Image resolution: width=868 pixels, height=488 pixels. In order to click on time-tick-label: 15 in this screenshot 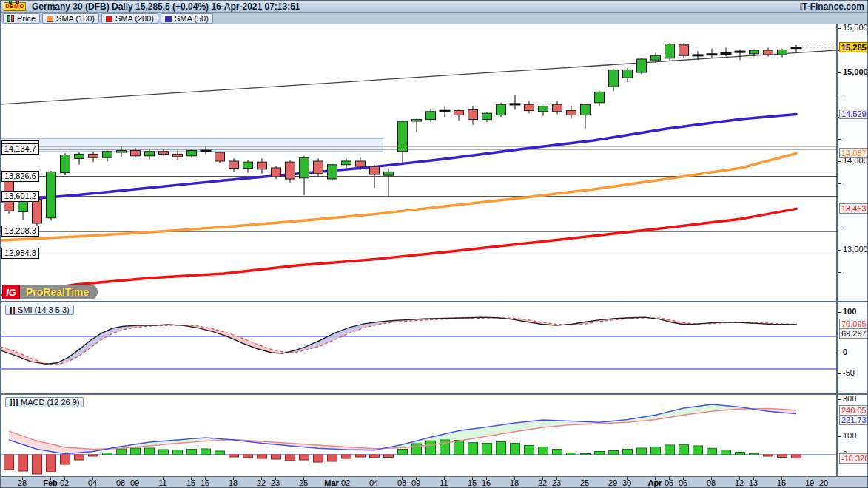, I will do `click(191, 483)`.